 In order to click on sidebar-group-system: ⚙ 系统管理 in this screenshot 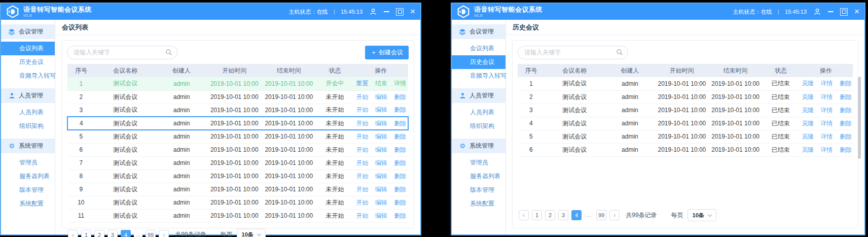, I will do `click(28, 146)`.